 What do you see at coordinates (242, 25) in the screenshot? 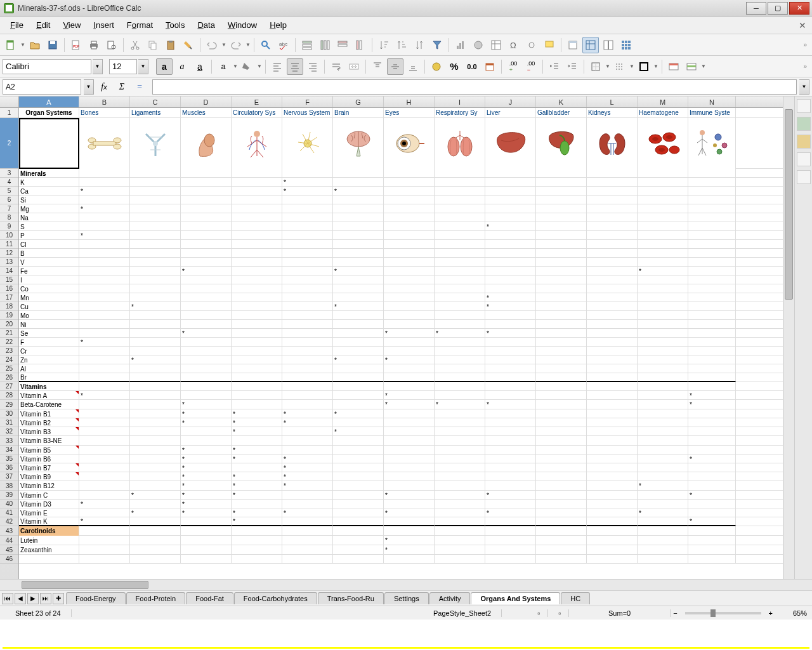
I see `menu-window: Window` at bounding box center [242, 25].